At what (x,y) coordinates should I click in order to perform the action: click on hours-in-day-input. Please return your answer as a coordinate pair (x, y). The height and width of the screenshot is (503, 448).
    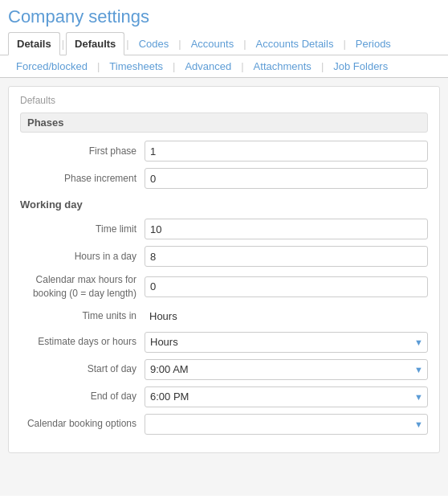
    Looking at the image, I should click on (286, 256).